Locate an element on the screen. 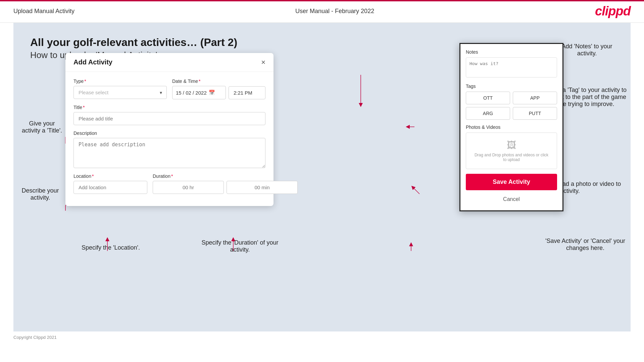 The height and width of the screenshot is (362, 644). modal-title: Add Activity is located at coordinates (93, 62).